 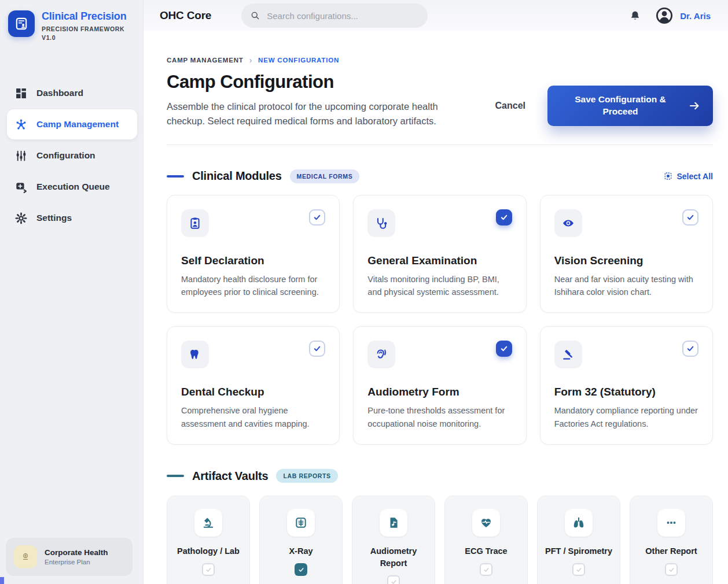 I want to click on module-title: General Examination, so click(x=440, y=261).